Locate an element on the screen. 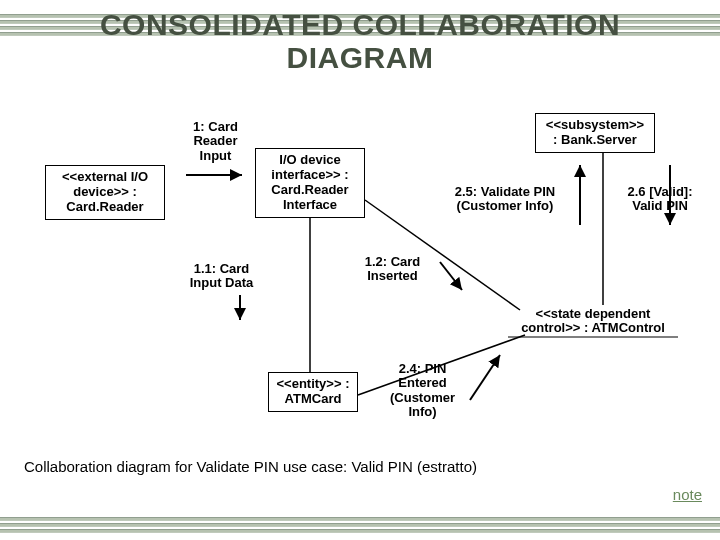 The width and height of the screenshot is (720, 540). title-band: CONSOLIDATED COLLABORATION DIAGRAM is located at coordinates (360, 48).